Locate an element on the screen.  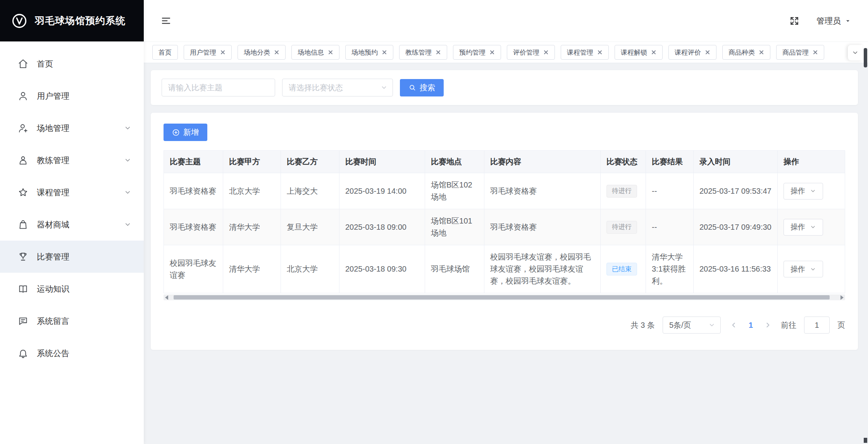
user-name: 管理员 is located at coordinates (828, 21).